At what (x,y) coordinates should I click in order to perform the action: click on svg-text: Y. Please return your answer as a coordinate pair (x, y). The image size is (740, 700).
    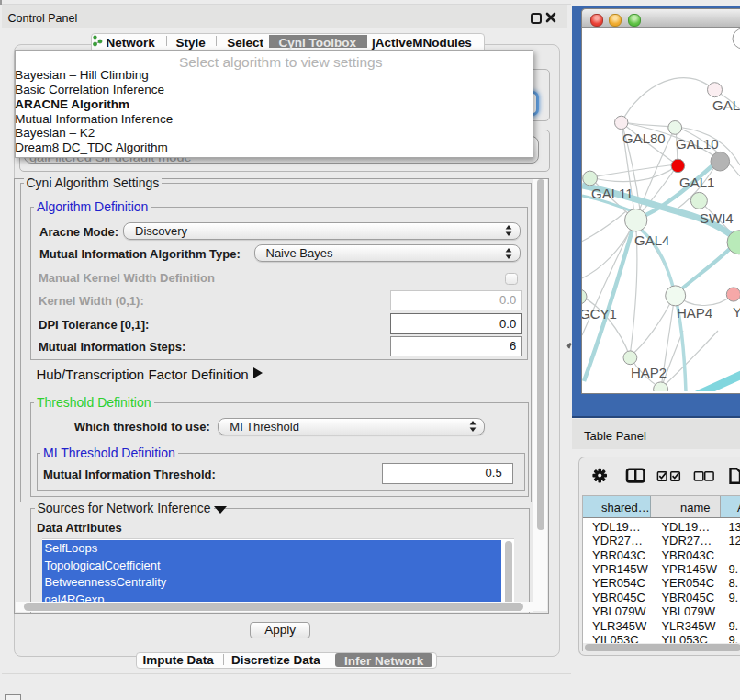
    Looking at the image, I should click on (736, 312).